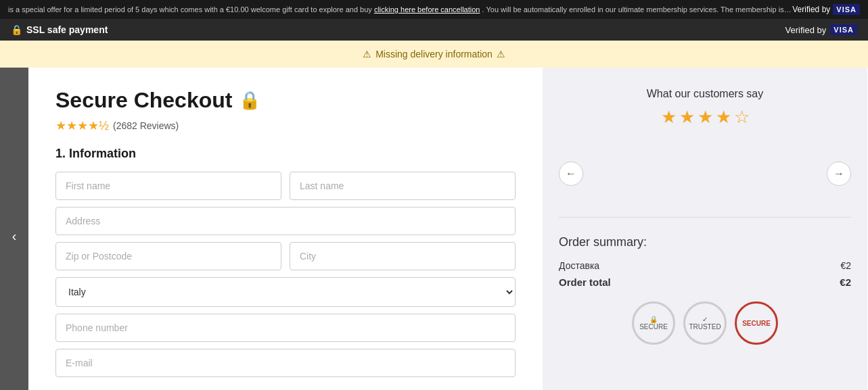 This screenshot has height=390, width=868. Describe the element at coordinates (571, 174) in the screenshot. I see `prev-arrow-icon: ←` at that location.